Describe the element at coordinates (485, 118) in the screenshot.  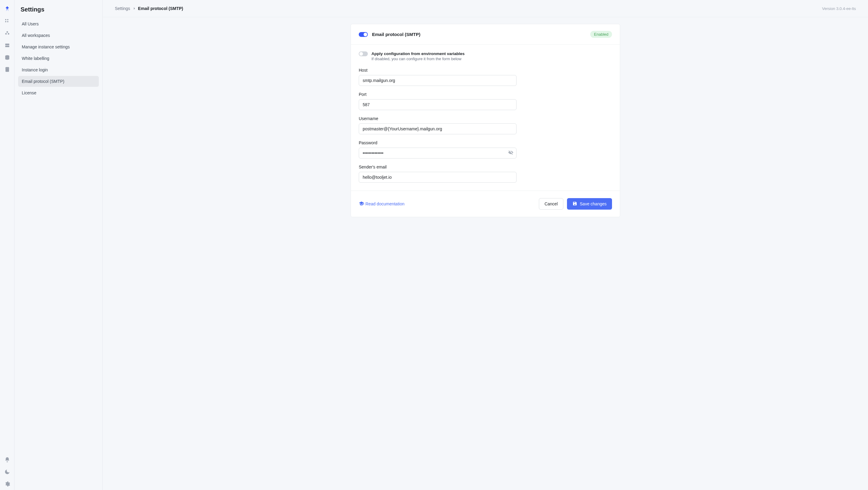
I see `card-body: Apply configuration from environment var…` at that location.